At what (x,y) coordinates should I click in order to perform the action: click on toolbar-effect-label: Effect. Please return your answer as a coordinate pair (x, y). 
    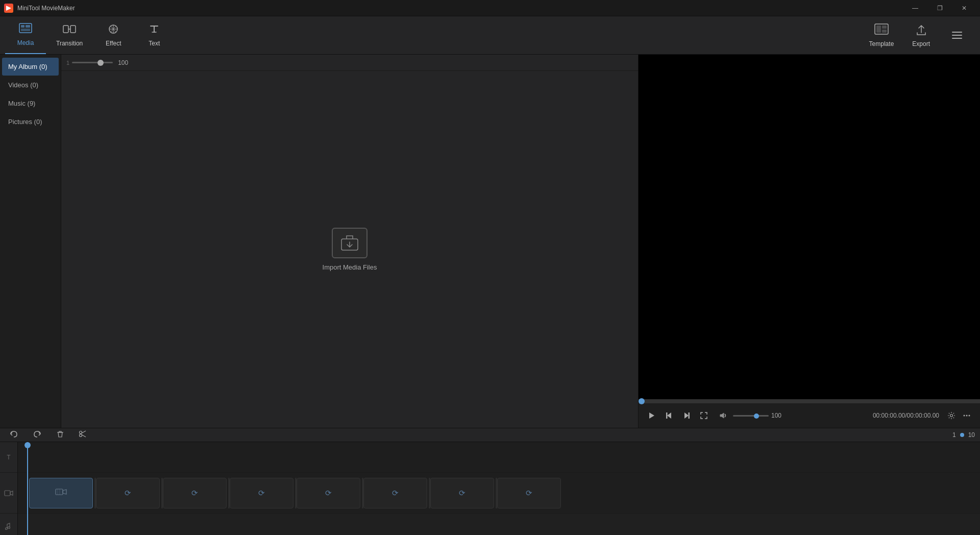
    Looking at the image, I should click on (113, 43).